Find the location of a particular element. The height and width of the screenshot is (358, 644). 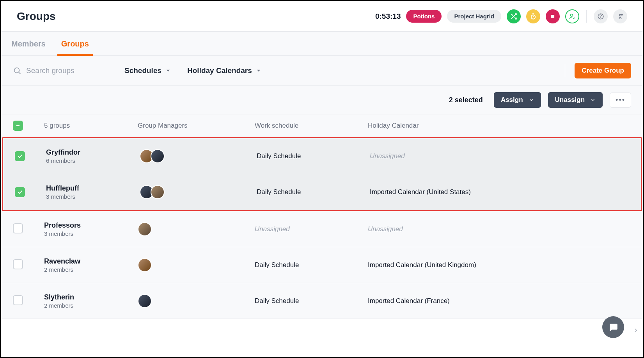

group-name: Ravenclaw is located at coordinates (91, 262).